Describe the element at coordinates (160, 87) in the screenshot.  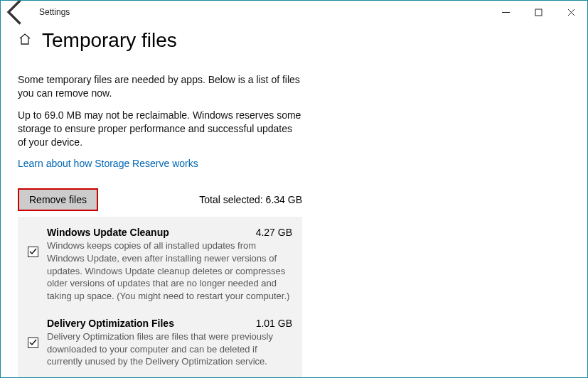
I see `intro-text-1: Some temporary files are needed by apps.…` at that location.